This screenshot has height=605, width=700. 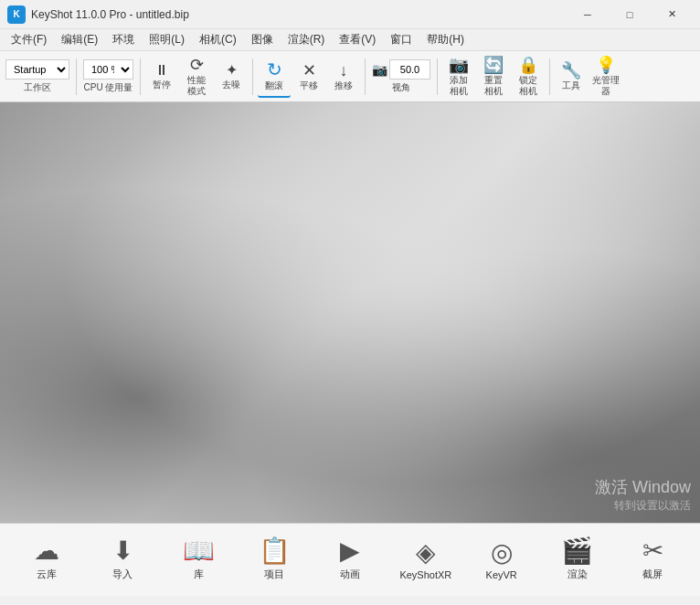 What do you see at coordinates (199, 574) in the screenshot?
I see `bottom-label-library: 库` at bounding box center [199, 574].